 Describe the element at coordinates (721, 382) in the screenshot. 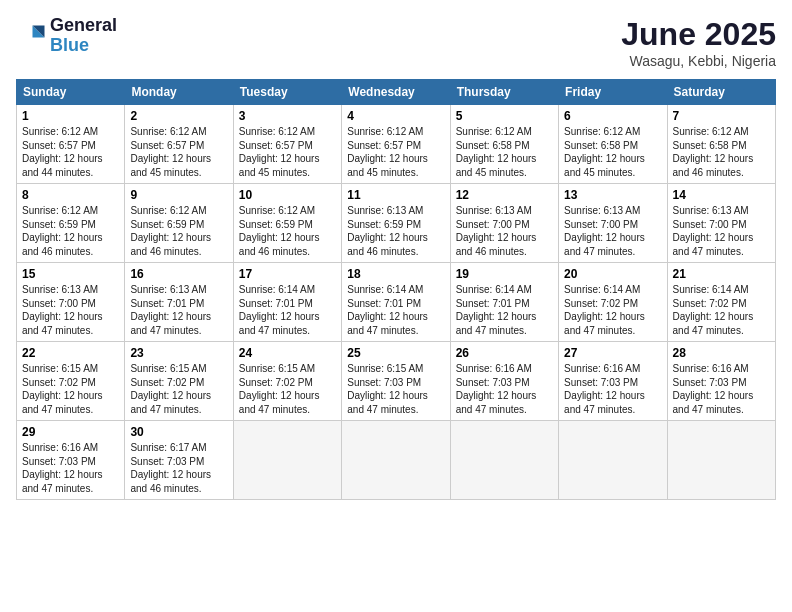

I see `table-row: 28Sunrise: 6:16 AMSunset: 7:03 PMDayligh…` at that location.